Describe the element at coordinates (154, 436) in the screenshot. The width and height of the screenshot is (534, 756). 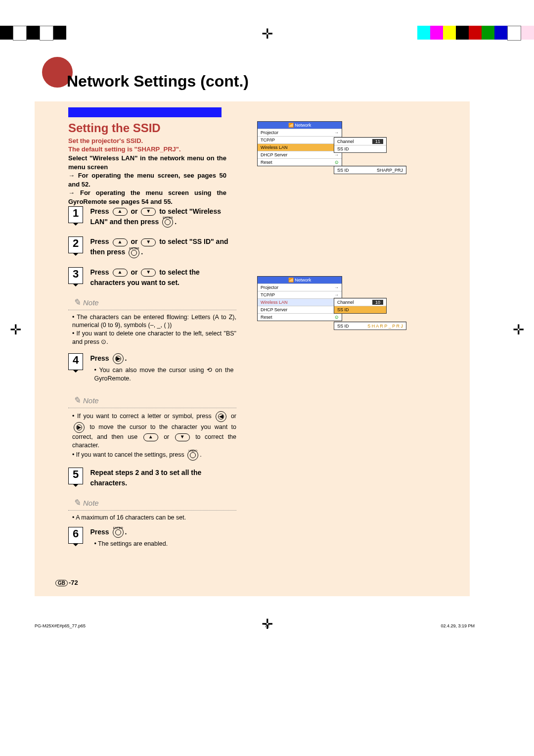
I see `note-text: • If you want to correct a letter or sym…` at that location.